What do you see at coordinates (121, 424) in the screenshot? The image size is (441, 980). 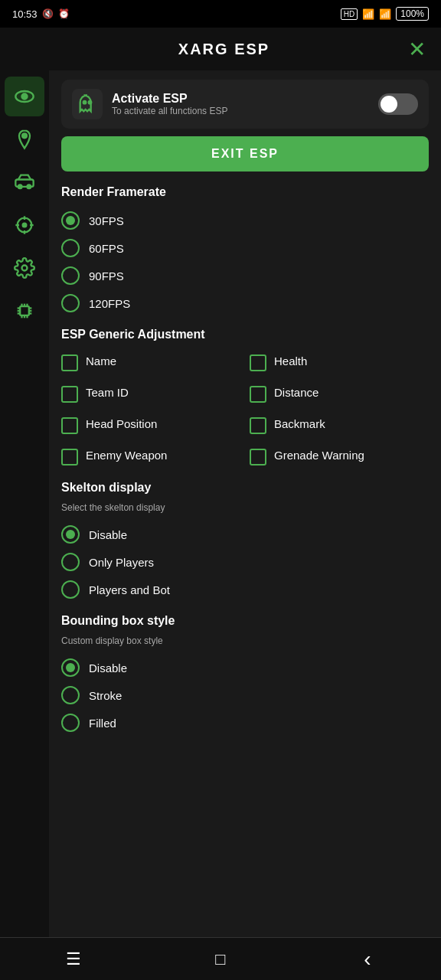 I see `checkbox-head-position-label: Head Position` at bounding box center [121, 424].